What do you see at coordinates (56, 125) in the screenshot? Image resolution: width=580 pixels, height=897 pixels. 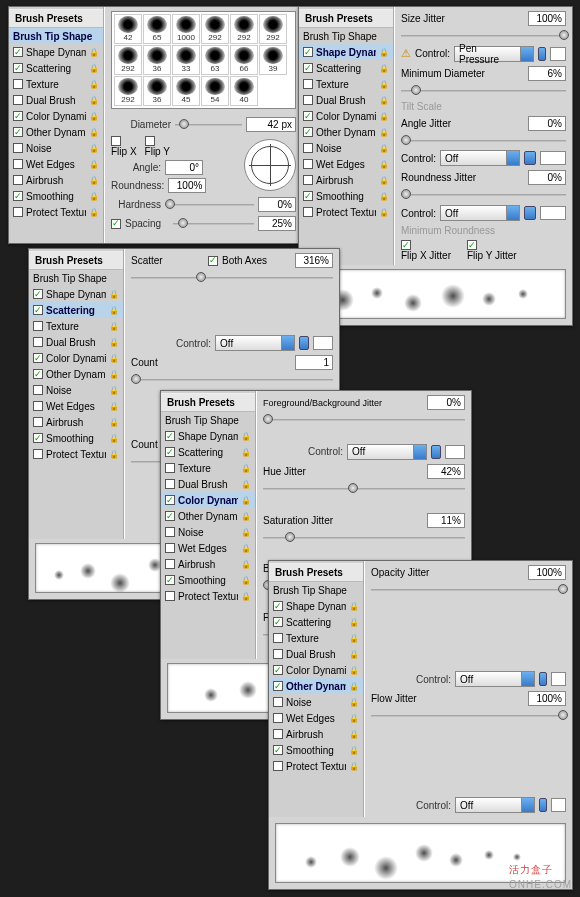 I see `sidebar: Brush Presets Brush Tip Shape Shape Dyna…` at bounding box center [56, 125].